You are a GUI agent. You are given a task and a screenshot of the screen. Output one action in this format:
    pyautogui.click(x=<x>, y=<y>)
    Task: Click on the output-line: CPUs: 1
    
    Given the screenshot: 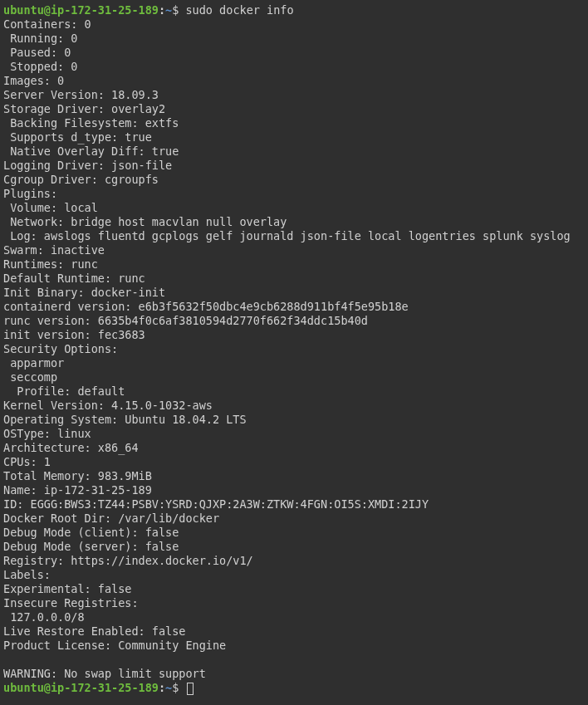 What is the action you would take?
    pyautogui.click(x=294, y=462)
    